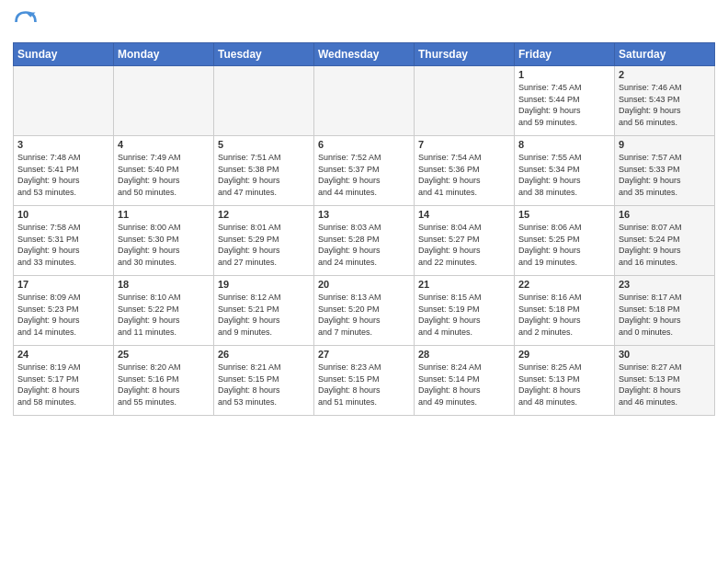 Image resolution: width=728 pixels, height=563 pixels. I want to click on day-detail: Sunrise: 7:49 AM Sunset: 5:40 PM Dayligh…, so click(164, 175).